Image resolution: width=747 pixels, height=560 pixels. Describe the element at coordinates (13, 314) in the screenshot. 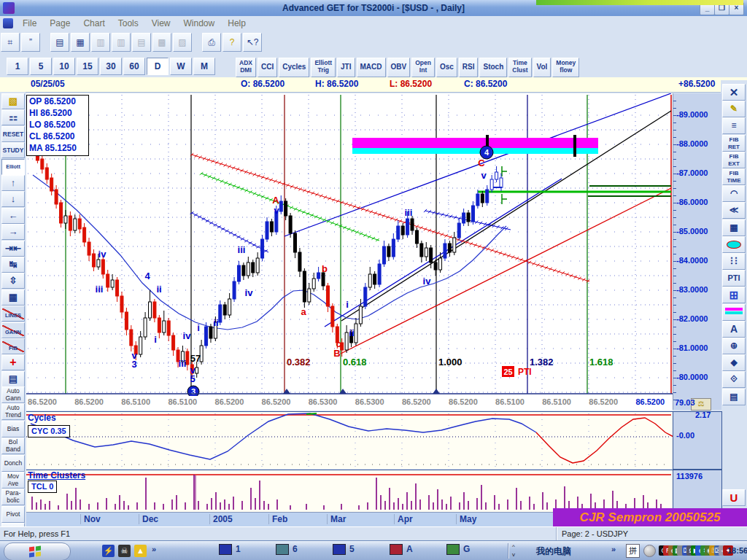

I see `left-tool-lines: LINES` at that location.